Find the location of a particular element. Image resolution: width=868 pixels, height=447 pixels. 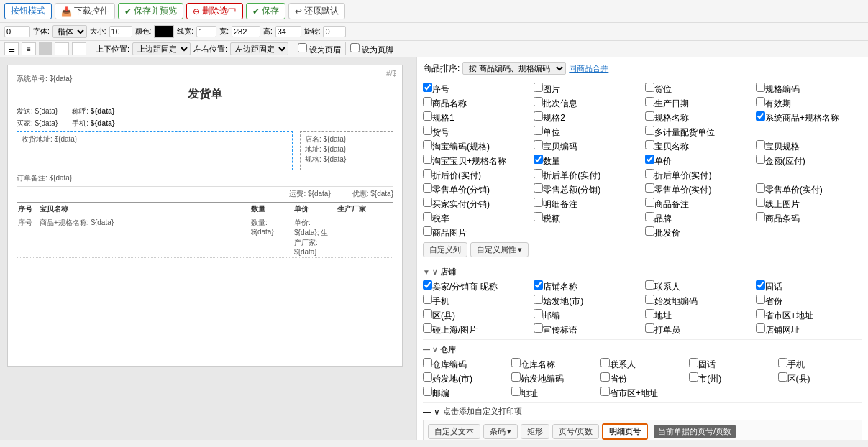

field-prod-date: 生产日期 is located at coordinates (698, 103).